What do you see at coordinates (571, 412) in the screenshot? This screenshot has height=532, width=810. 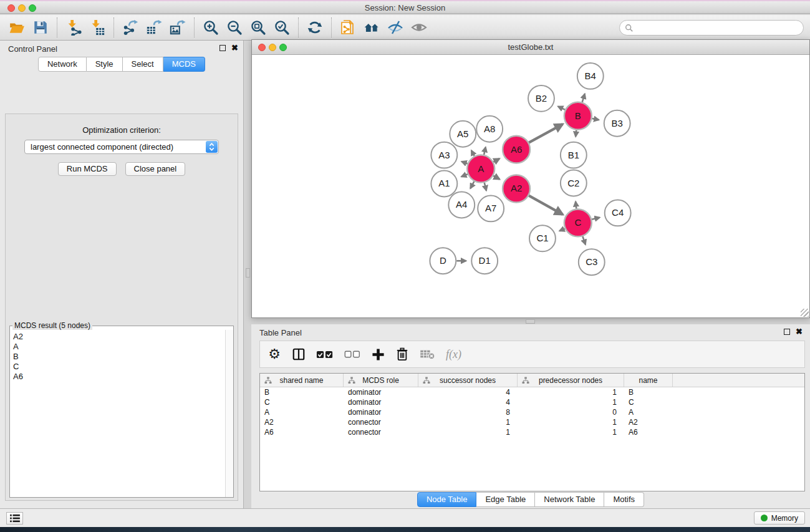 I see `table-cell: 0` at bounding box center [571, 412].